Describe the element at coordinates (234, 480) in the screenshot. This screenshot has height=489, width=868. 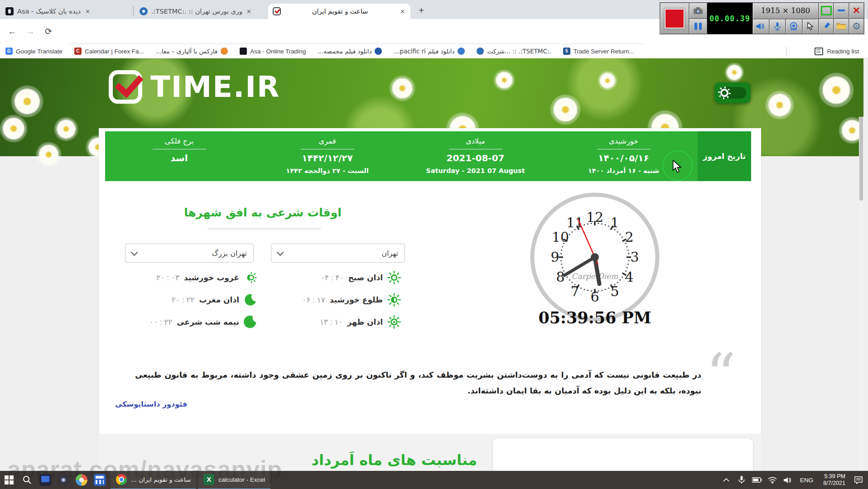
I see `taskbar-window-excel: X calculator - Excel` at that location.